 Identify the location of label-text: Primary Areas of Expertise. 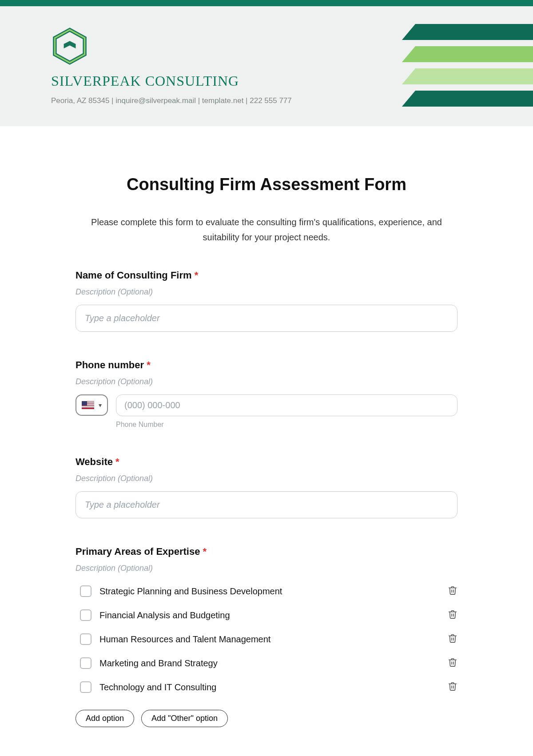
(138, 552).